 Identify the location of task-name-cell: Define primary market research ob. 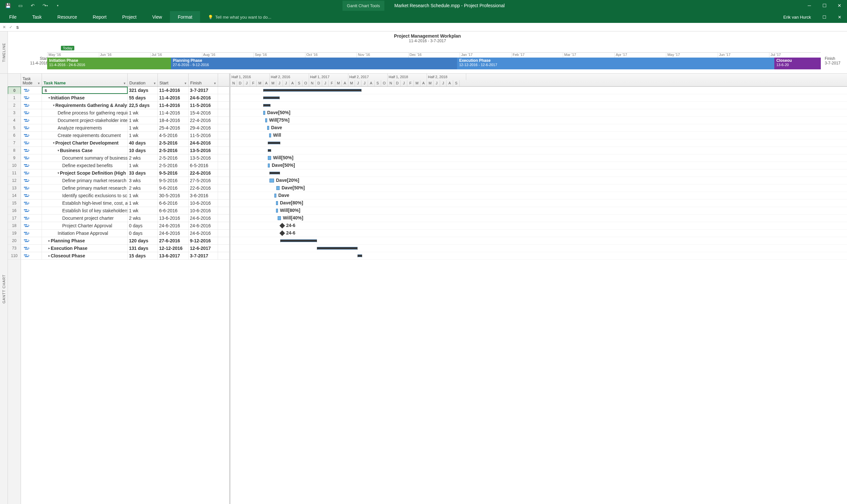
(85, 181).